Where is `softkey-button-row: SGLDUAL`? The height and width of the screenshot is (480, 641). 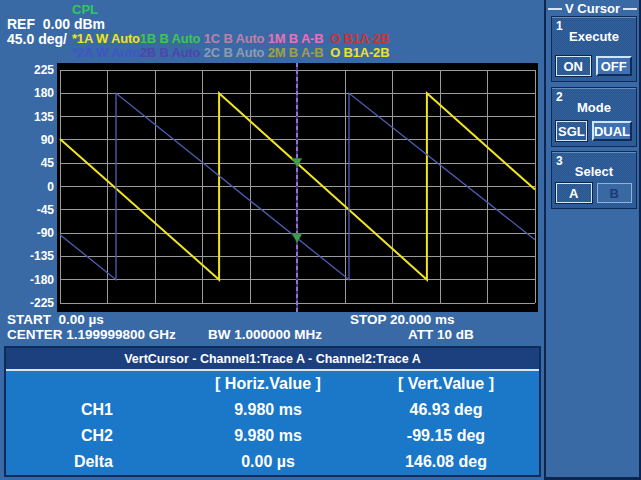 softkey-button-row: SGLDUAL is located at coordinates (594, 131).